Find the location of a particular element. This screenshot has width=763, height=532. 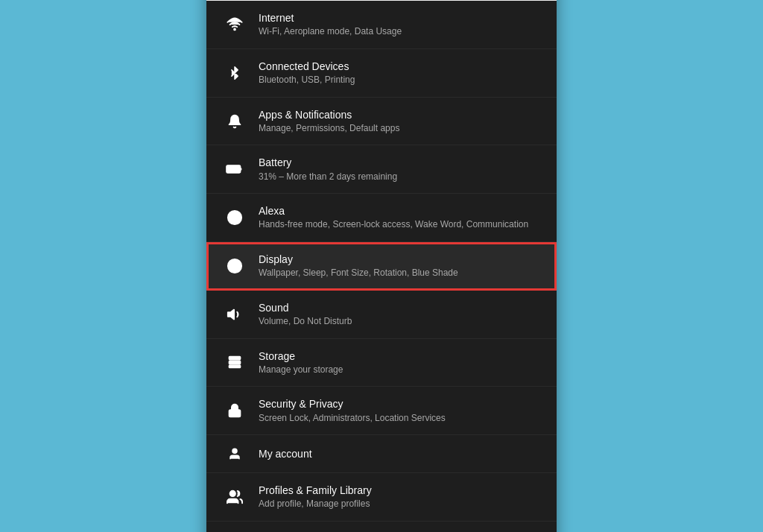

battery-icon is located at coordinates (235, 169).